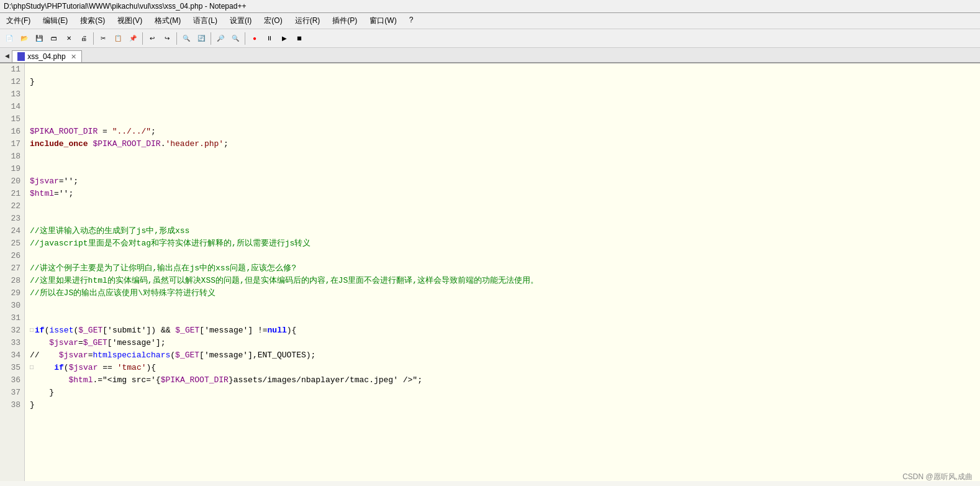  I want to click on zoom-in-btn: 🔎, so click(220, 39).